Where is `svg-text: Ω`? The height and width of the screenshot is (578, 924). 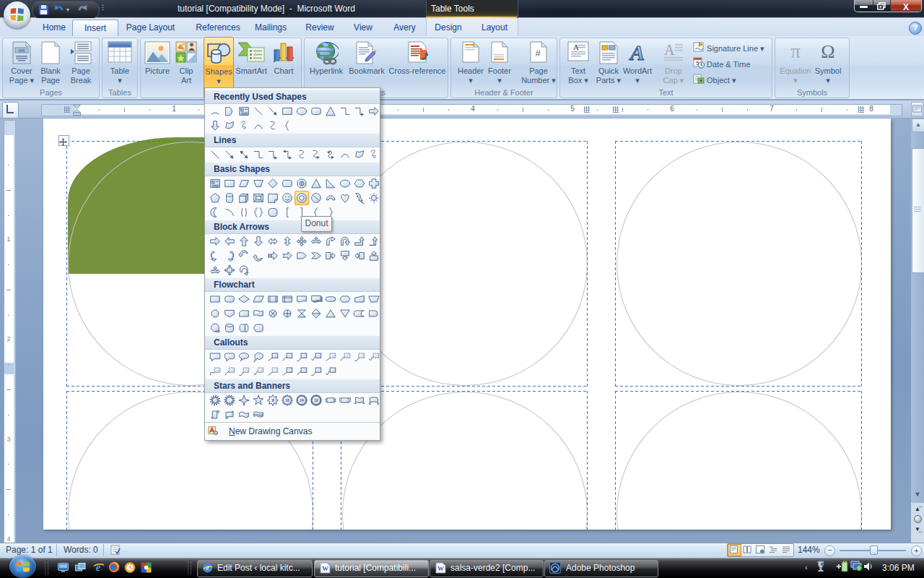 svg-text: Ω is located at coordinates (827, 51).